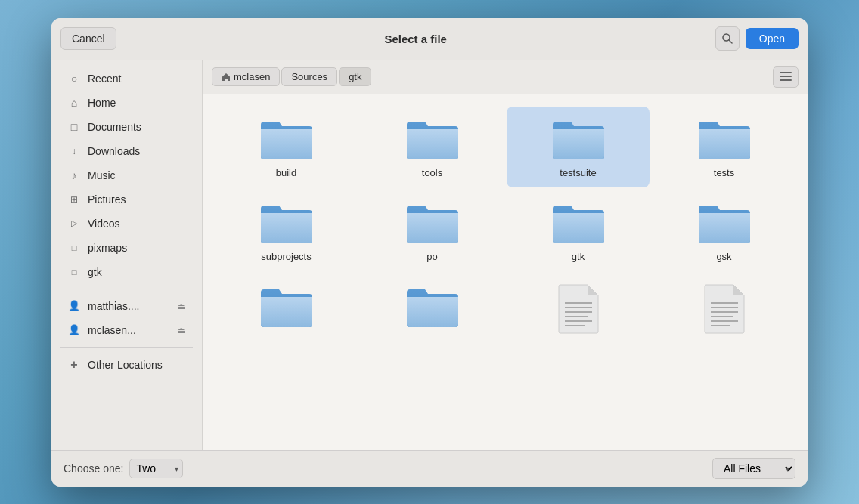  I want to click on file-item-doc2, so click(724, 312).